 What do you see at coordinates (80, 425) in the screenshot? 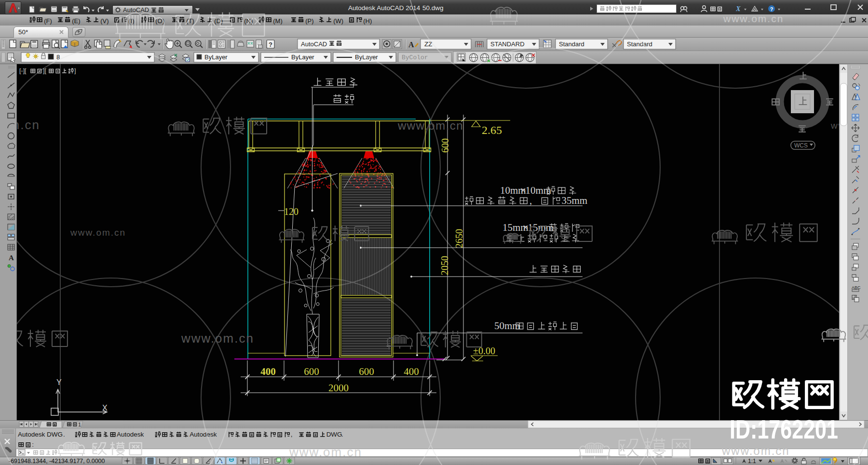
I see `svg-text: 1` at bounding box center [80, 425].